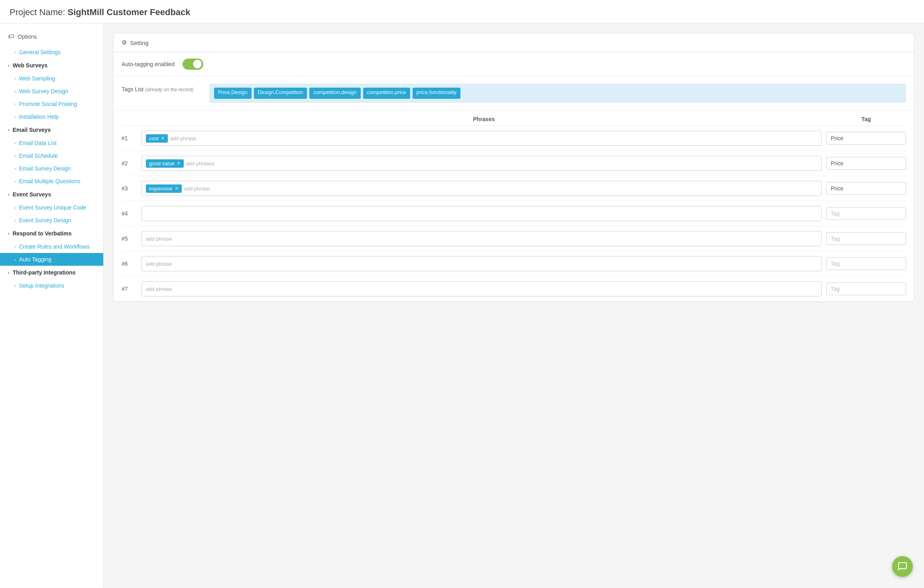 The image size is (924, 588). Describe the element at coordinates (335, 93) in the screenshot. I see `tag-badge: competition,design` at that location.